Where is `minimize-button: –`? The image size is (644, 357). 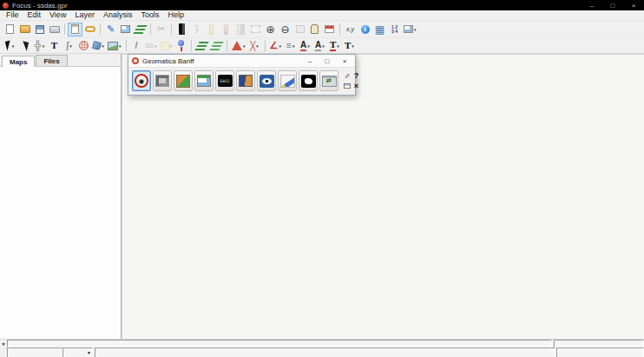 minimize-button: – is located at coordinates (592, 5).